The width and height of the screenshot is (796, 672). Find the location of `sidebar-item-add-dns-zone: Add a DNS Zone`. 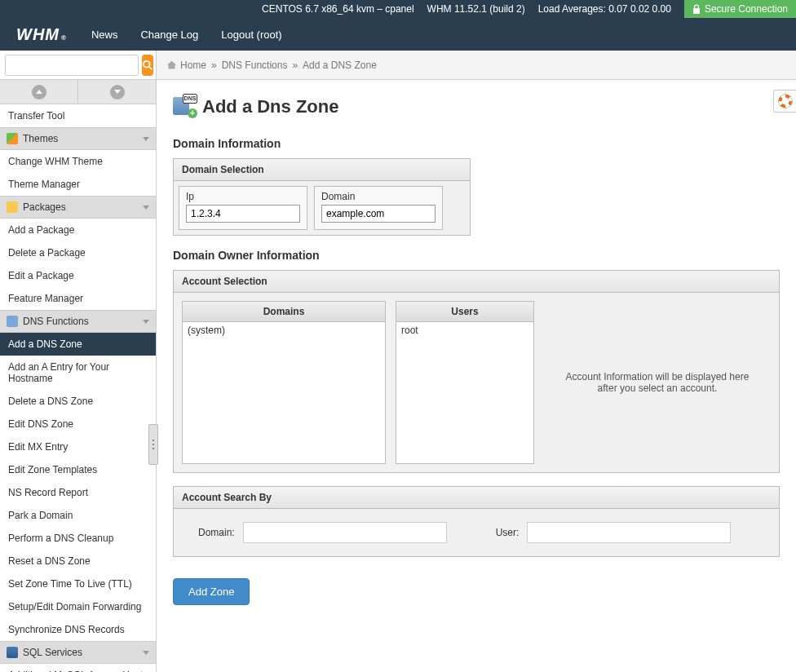

sidebar-item-add-dns-zone: Add a DNS Zone is located at coordinates (78, 344).